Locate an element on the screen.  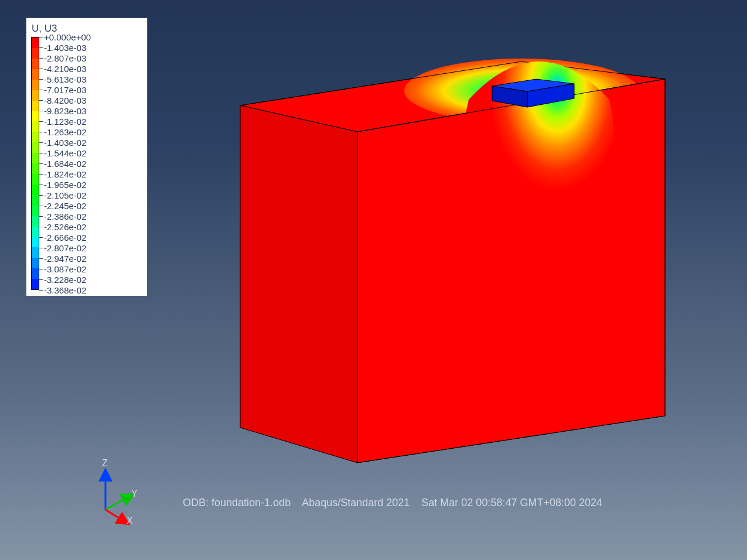
odb-file: ODB: foundation-1.odb is located at coordinates (237, 503).